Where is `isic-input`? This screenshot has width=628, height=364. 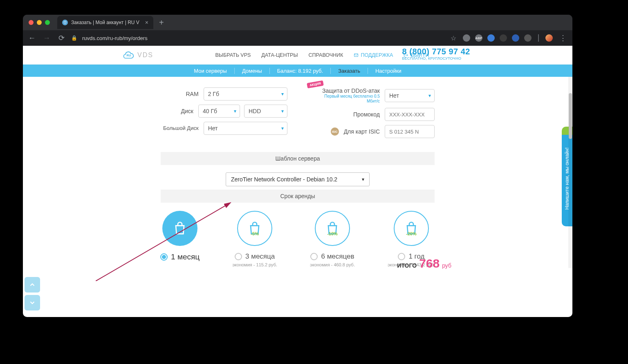
isic-input is located at coordinates (410, 132).